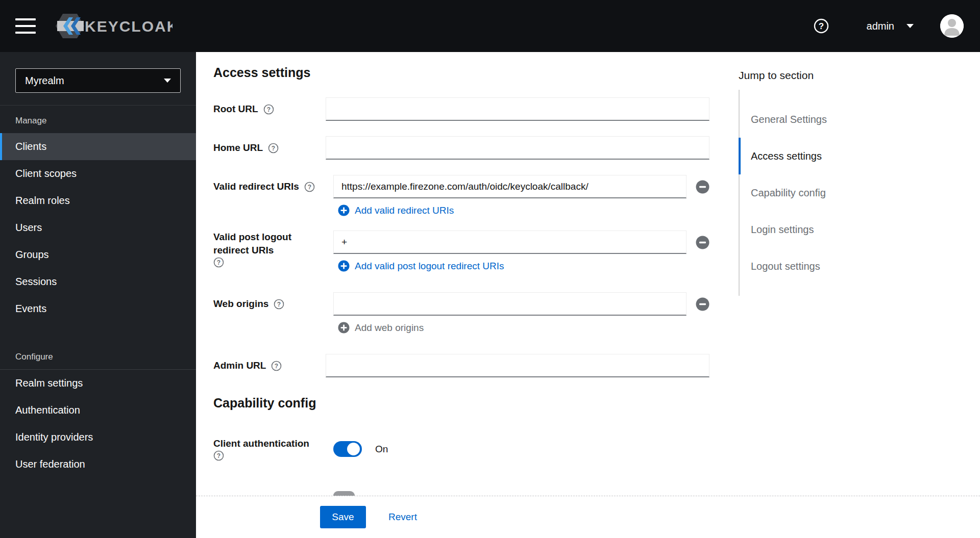 The height and width of the screenshot is (538, 980). I want to click on client-authentication-toggle, so click(348, 449).